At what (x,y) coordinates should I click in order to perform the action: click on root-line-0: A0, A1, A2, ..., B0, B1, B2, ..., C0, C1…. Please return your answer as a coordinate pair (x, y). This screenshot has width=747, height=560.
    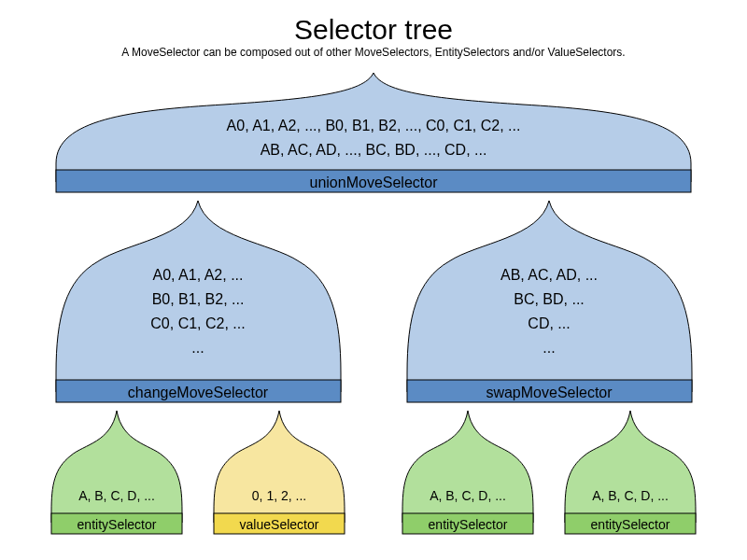
    Looking at the image, I should click on (374, 125).